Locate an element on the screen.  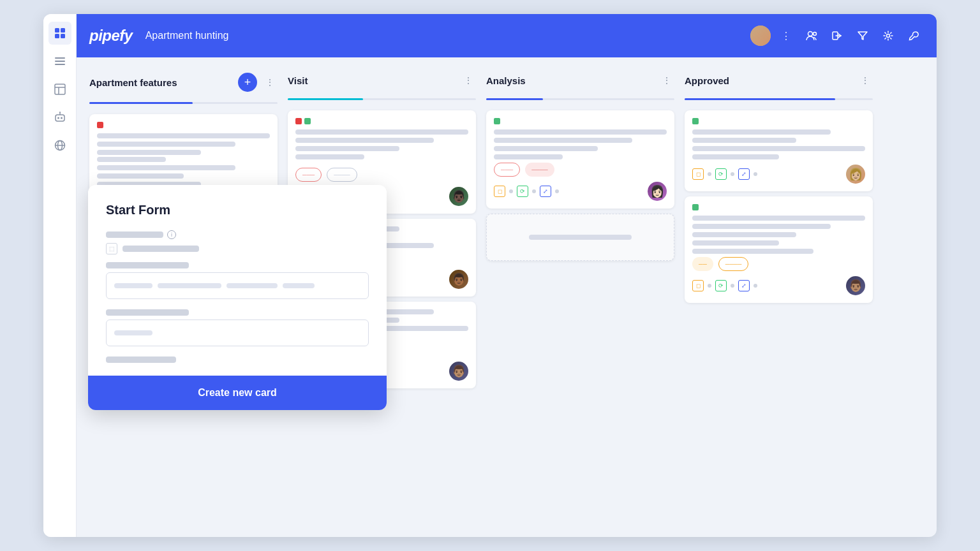
create-new-card-button: Create new card is located at coordinates (237, 393).